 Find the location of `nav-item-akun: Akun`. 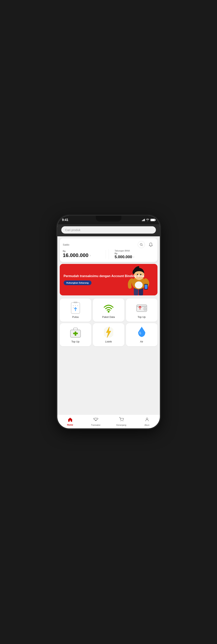

nav-item-akun: Akun is located at coordinates (147, 422).